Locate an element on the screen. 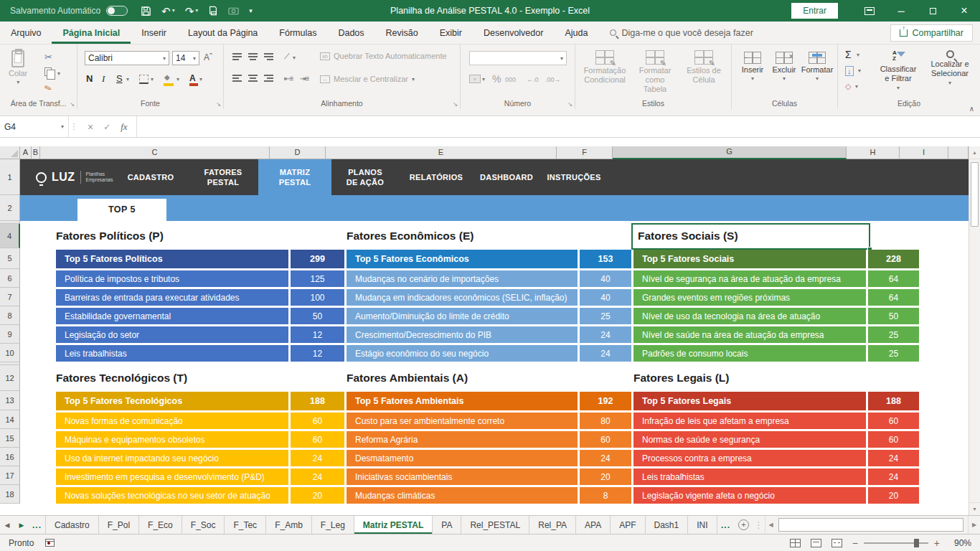  fill-color-dropdown-icon: ▾ is located at coordinates (178, 79).